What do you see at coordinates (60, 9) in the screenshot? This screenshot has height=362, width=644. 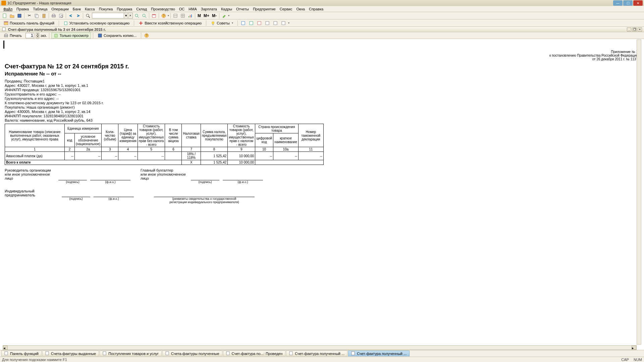 I see `menu-operations: Операции` at bounding box center [60, 9].